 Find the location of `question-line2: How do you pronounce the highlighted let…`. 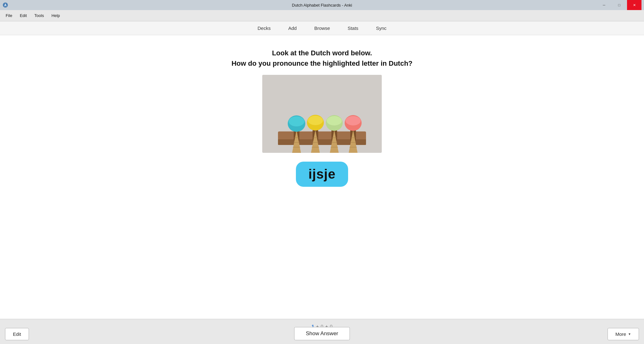

question-line2: How do you pronounce the highlighted let… is located at coordinates (322, 64).